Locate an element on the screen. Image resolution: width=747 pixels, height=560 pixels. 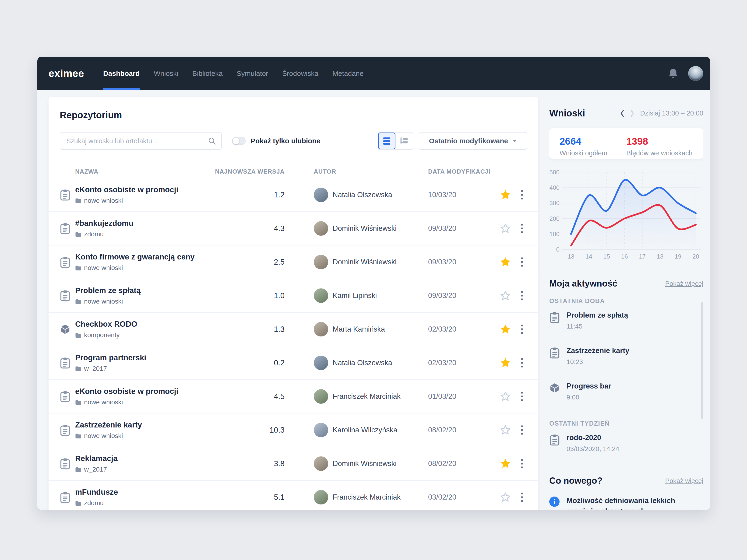
activity-item: rodo-2020 03/03/2020, 14:24 is located at coordinates (626, 448).